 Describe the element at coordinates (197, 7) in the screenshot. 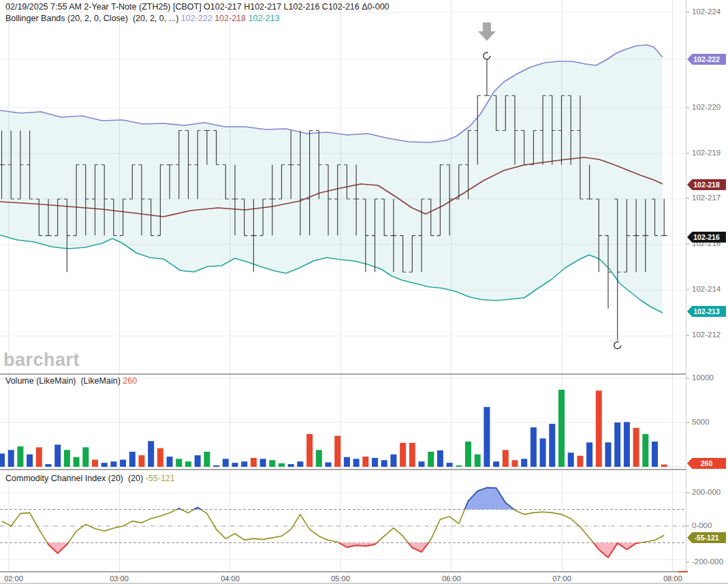

I see `quote-header: 02/19/2025 7:55 AM 2-Year T-Note (ZTH25)…` at that location.